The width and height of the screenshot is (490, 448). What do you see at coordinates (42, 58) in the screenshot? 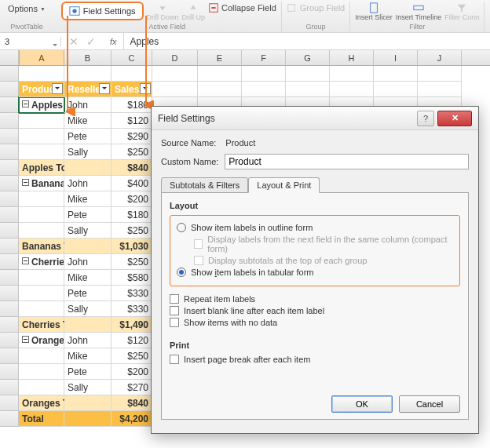
I see `col-header-a: A` at bounding box center [42, 58].